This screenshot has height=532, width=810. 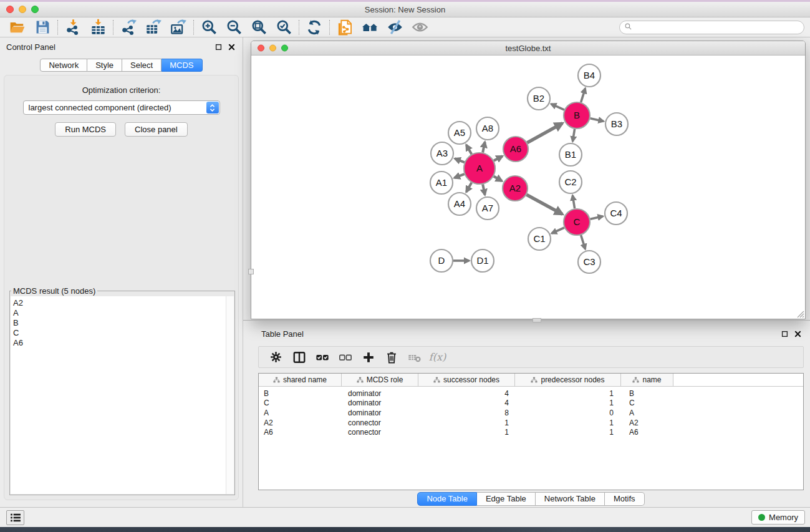 I want to click on save-icon, so click(x=42, y=27).